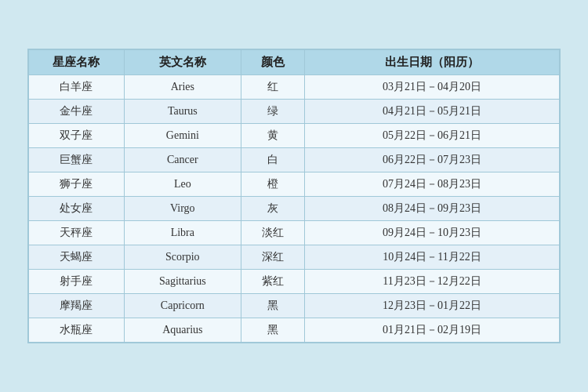 The height and width of the screenshot is (392, 588). I want to click on cell-color: 灰, so click(273, 209).